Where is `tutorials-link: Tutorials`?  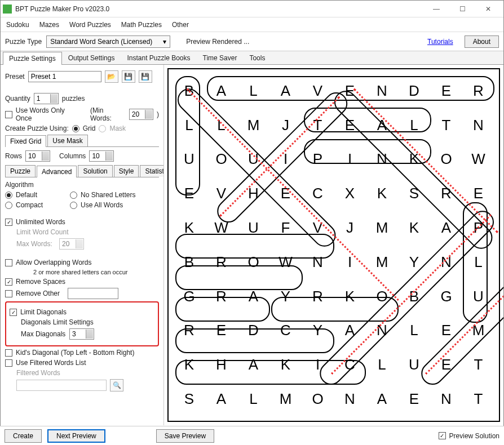 tutorials-link: Tutorials is located at coordinates (440, 42).